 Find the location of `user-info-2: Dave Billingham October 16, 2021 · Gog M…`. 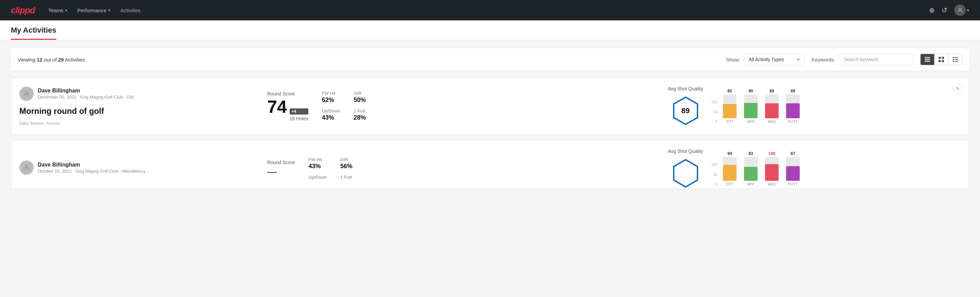

user-info-2: Dave Billingham October 16, 2021 · Gog M… is located at coordinates (137, 168).